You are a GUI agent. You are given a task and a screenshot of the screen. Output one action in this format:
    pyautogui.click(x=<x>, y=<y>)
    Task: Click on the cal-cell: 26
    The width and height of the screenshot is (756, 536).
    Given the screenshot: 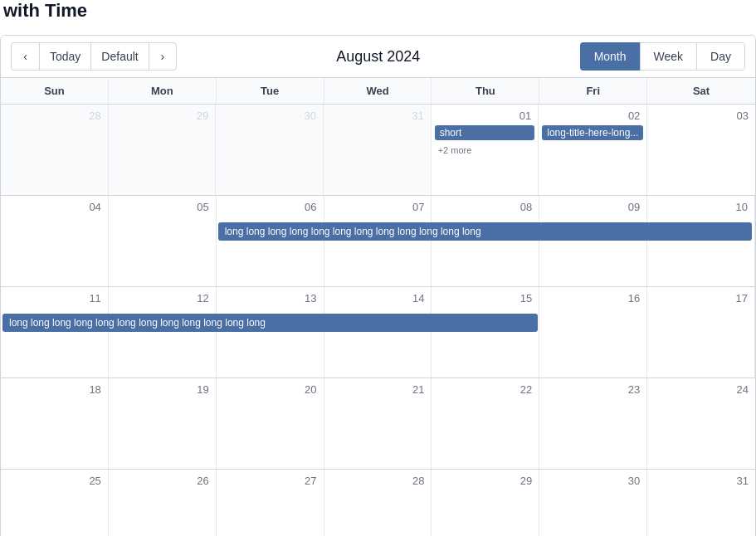 What is the action you would take?
    pyautogui.click(x=163, y=503)
    